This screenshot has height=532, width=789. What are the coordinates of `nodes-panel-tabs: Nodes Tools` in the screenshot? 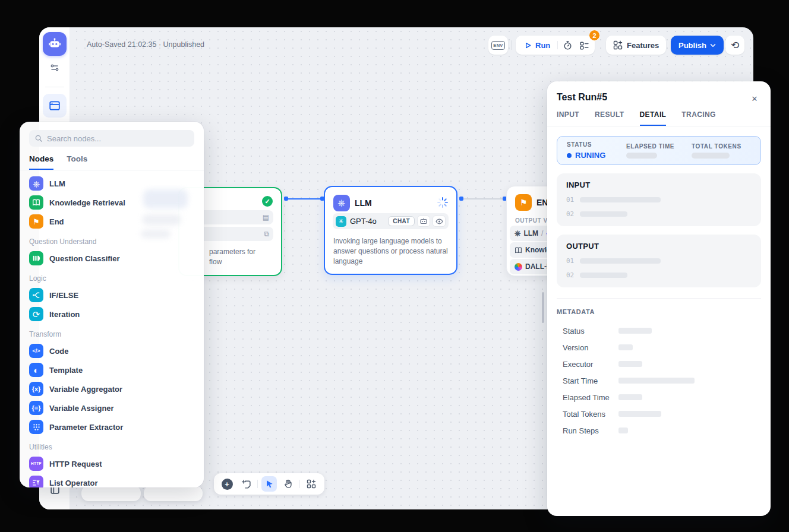 It's located at (112, 162).